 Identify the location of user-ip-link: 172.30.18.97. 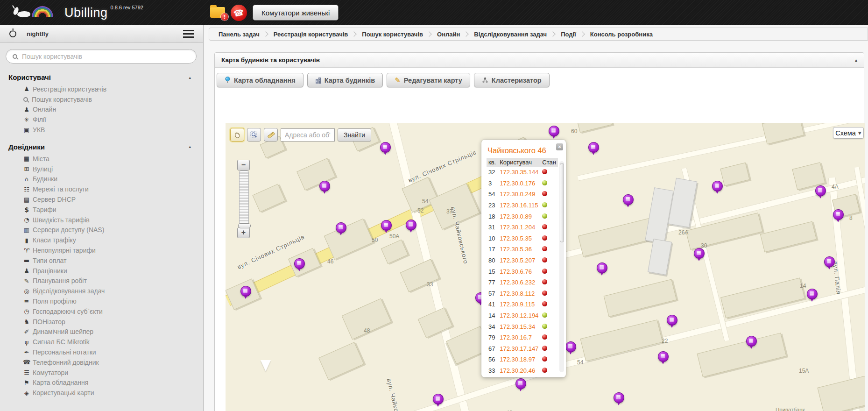
(519, 360).